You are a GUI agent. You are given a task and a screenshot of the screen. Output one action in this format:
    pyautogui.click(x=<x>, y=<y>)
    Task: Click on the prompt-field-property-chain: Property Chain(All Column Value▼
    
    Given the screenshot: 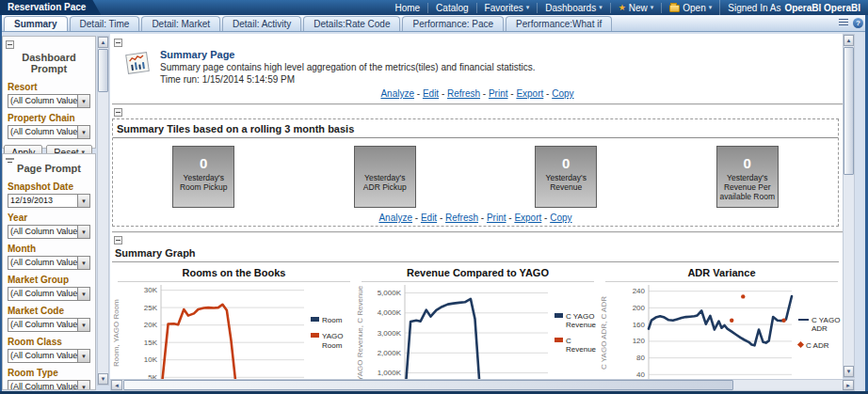 What is the action you would take?
    pyautogui.click(x=51, y=126)
    